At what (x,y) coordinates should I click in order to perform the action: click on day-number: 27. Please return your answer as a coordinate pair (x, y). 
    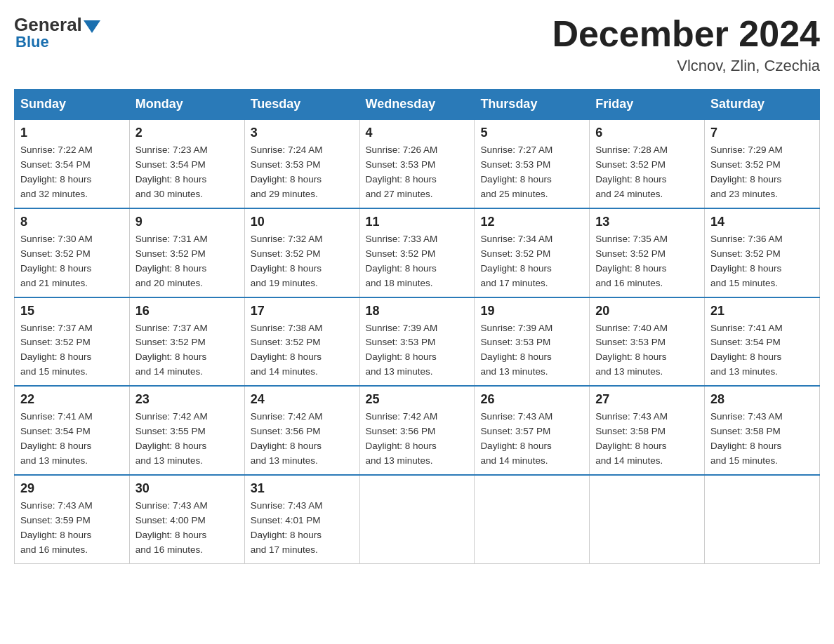
    Looking at the image, I should click on (647, 400).